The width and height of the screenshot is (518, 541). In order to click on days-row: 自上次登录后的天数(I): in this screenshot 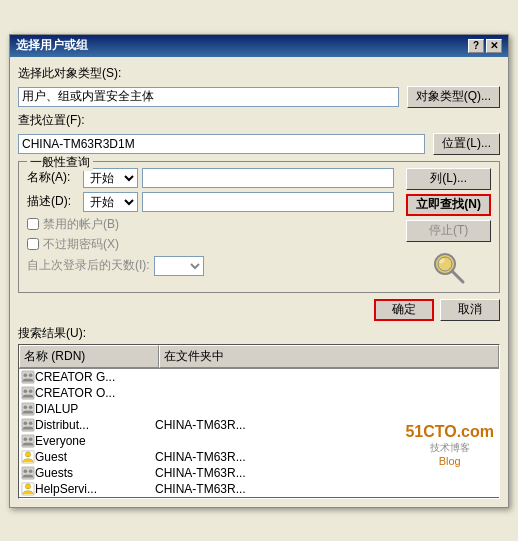, I will do `click(210, 266)`.